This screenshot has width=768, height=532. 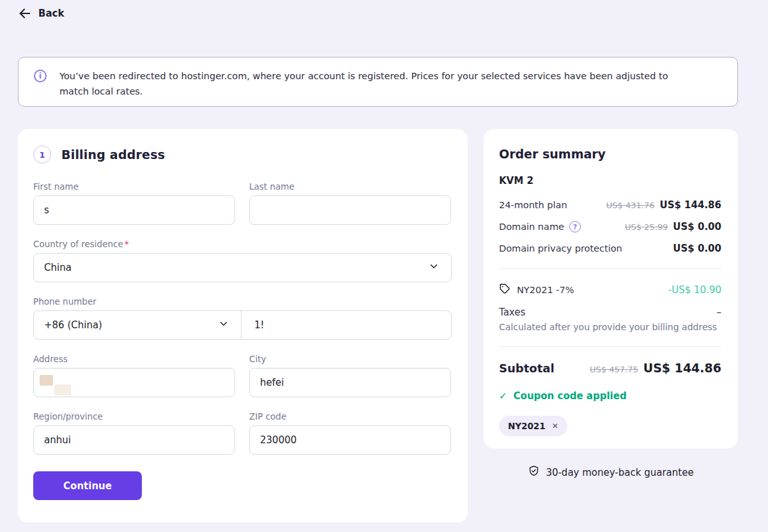 I want to click on plan-price: US$ 144.86, so click(x=690, y=205).